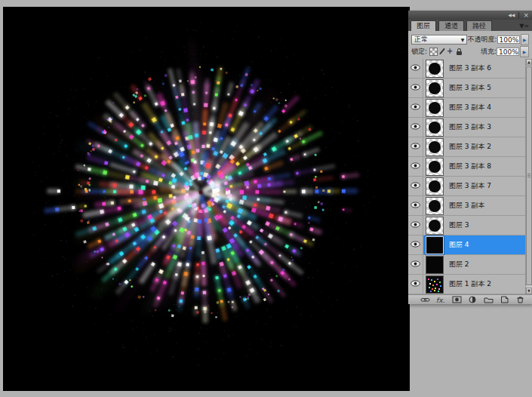  Describe the element at coordinates (470, 206) in the screenshot. I see `layer-row: 图层 3 副本` at that location.